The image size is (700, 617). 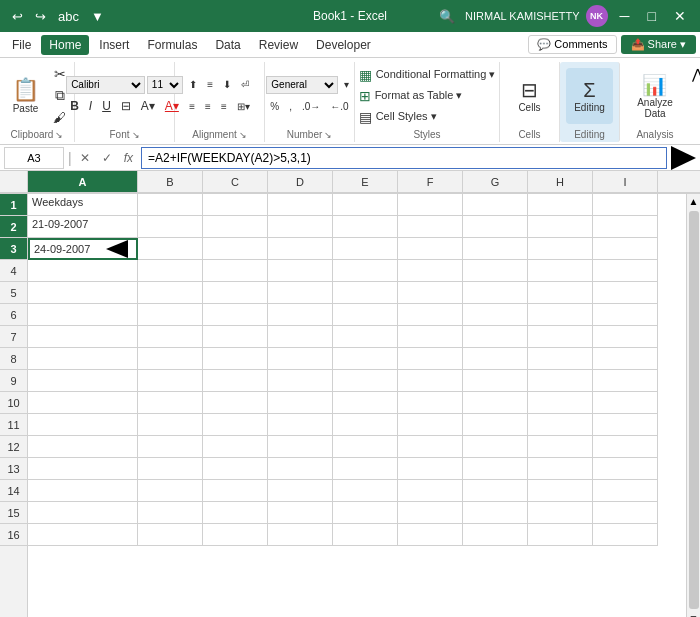 I want to click on cell-c4, so click(x=236, y=271).